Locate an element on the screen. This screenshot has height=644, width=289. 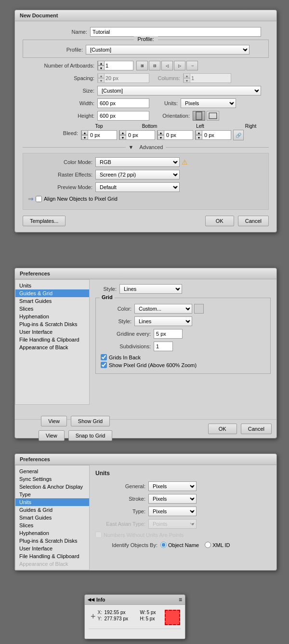
bleed-bottom-up-btn: ▲ is located at coordinates (123, 133).